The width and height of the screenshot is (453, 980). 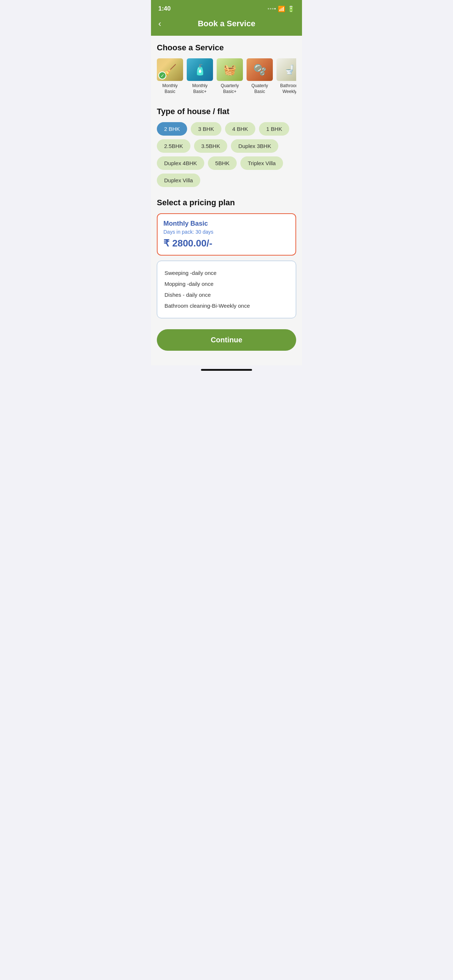 What do you see at coordinates (230, 76) in the screenshot?
I see `service-card-quarterly-basic-plus: QuarterlyBasic+` at bounding box center [230, 76].